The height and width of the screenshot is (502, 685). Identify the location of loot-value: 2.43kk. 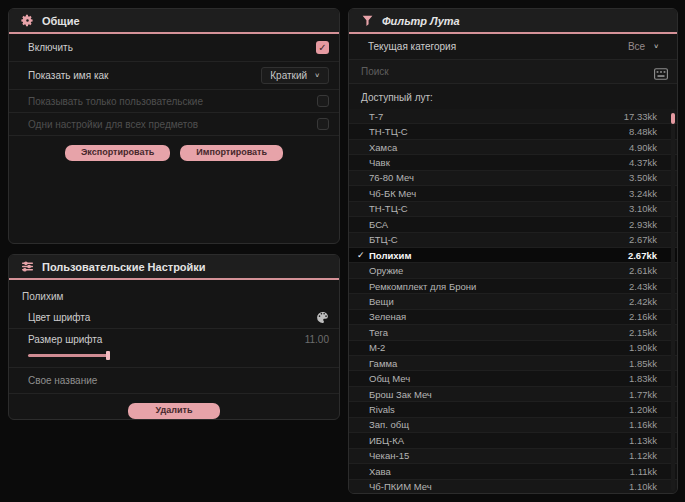
(646, 286).